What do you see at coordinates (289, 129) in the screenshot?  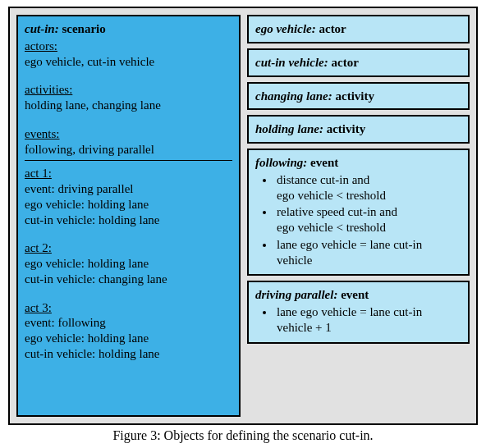 I see `holding-lane-key: holding lane:` at bounding box center [289, 129].